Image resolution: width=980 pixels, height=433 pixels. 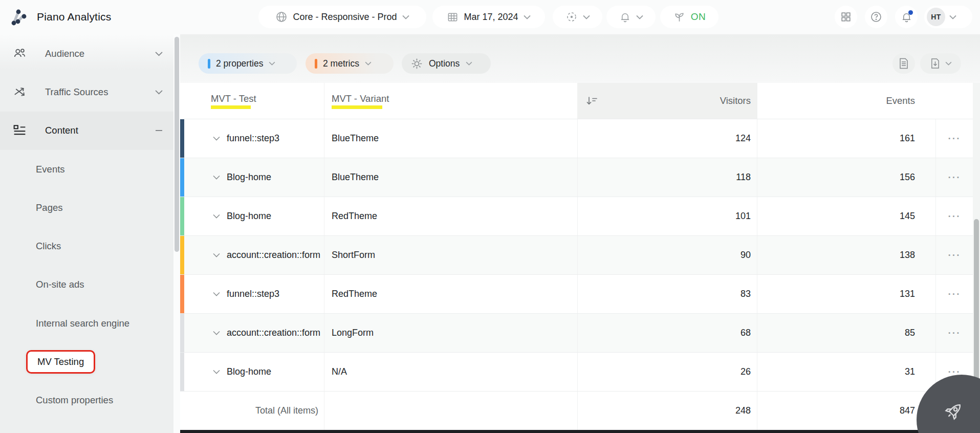 What do you see at coordinates (90, 169) in the screenshot?
I see `sidebar-item-events: Events` at bounding box center [90, 169].